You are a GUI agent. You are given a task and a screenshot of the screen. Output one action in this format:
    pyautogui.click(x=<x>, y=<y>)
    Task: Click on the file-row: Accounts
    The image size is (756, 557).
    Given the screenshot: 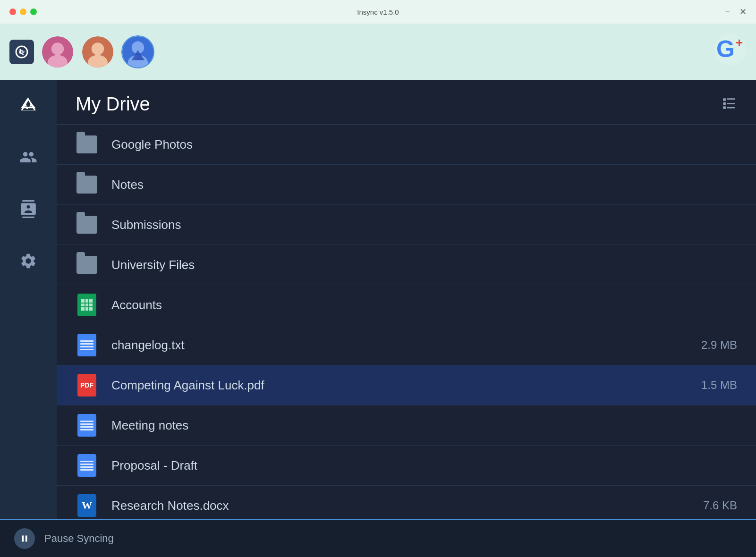 What is the action you would take?
    pyautogui.click(x=406, y=305)
    